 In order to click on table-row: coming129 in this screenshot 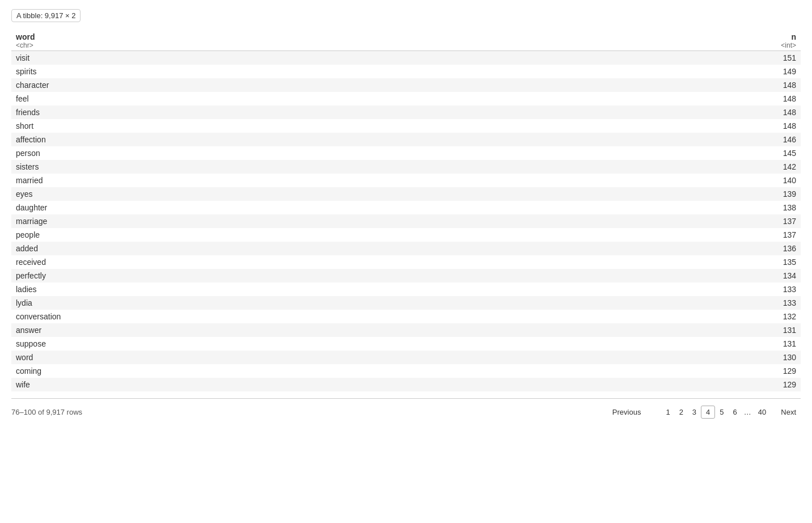, I will do `click(406, 371)`.